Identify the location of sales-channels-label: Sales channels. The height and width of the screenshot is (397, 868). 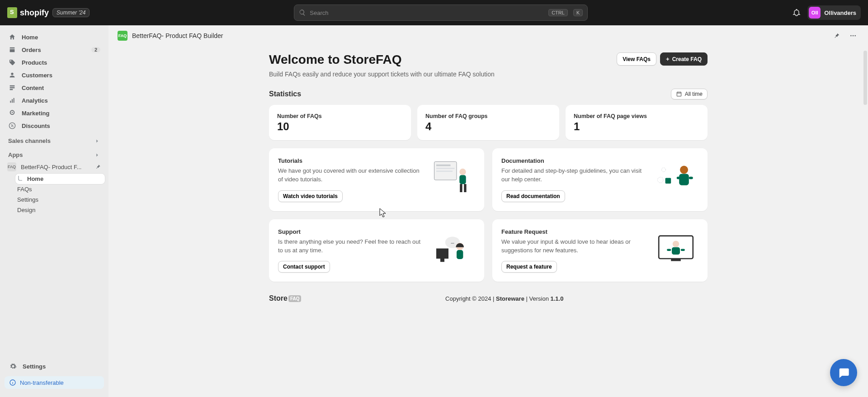
(29, 141).